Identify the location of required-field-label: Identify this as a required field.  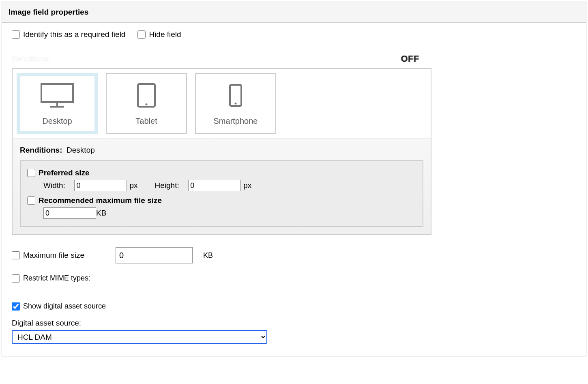
(74, 35).